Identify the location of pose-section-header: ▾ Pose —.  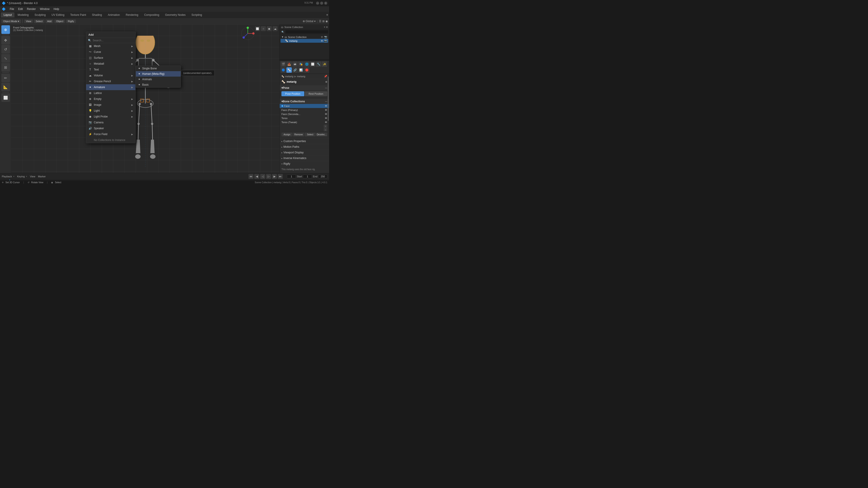
(305, 88).